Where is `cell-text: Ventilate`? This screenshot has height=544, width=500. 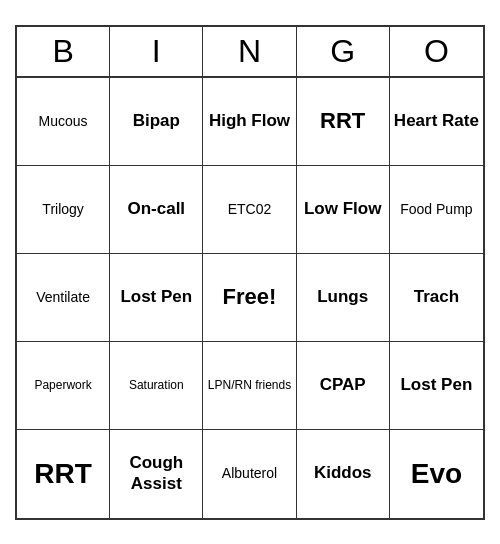 cell-text: Ventilate is located at coordinates (63, 298).